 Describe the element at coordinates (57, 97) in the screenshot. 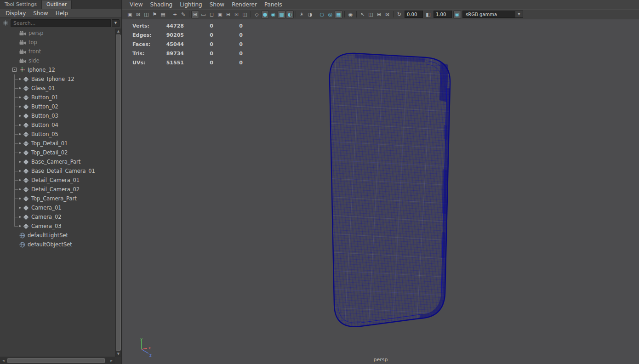

I see `outliner-item-button-01: Button_01` at that location.